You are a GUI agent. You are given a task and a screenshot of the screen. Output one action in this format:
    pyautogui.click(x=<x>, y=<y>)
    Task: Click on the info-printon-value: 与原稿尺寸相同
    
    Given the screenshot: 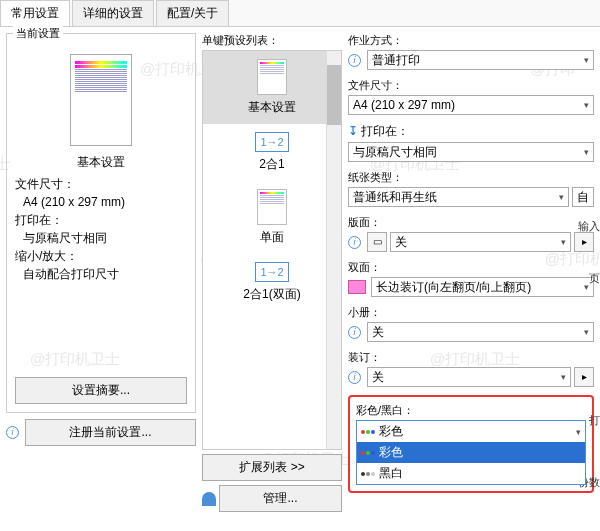 What is the action you would take?
    pyautogui.click(x=101, y=238)
    